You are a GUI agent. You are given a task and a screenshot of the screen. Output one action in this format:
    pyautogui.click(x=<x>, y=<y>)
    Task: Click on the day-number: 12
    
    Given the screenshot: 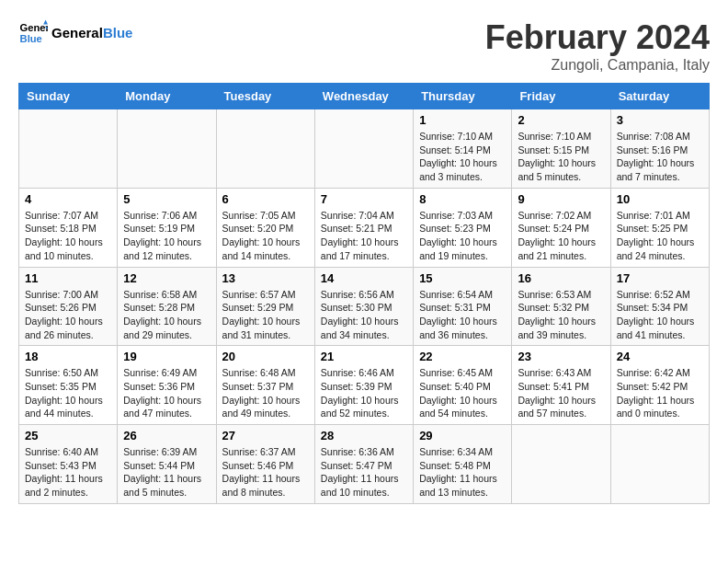 What is the action you would take?
    pyautogui.click(x=166, y=278)
    